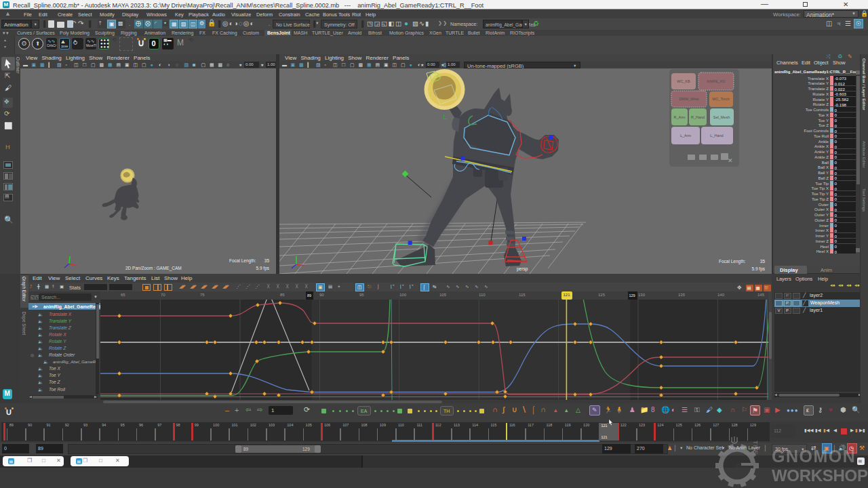 The image size is (868, 488). What do you see at coordinates (698, 117) in the screenshot?
I see `svg-text: R_Hand` at bounding box center [698, 117].